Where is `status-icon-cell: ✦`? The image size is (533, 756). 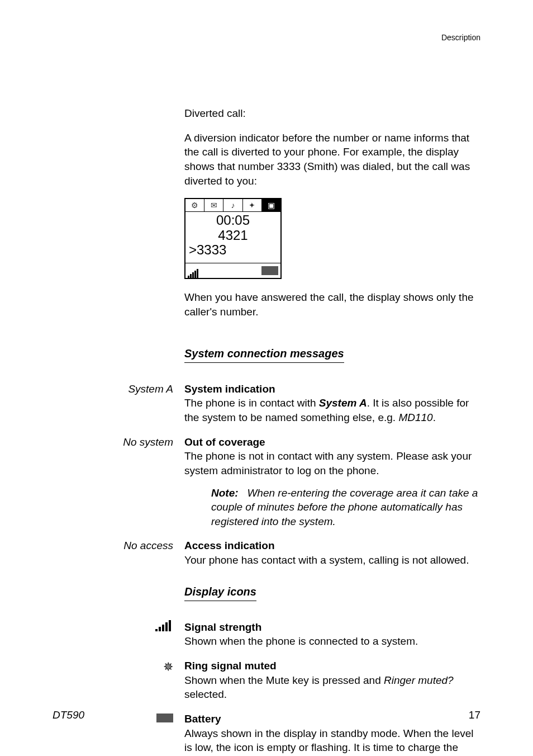 status-icon-cell: ✦ is located at coordinates (253, 205).